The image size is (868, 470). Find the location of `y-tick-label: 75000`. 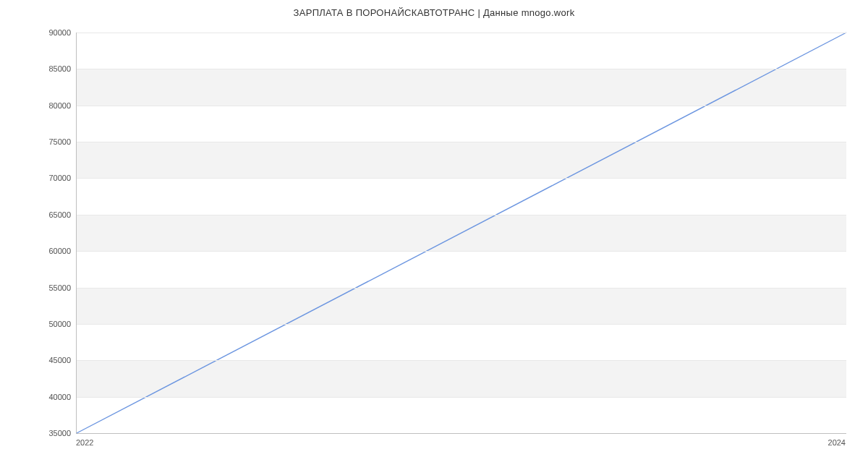

y-tick-label: 75000 is located at coordinates (38, 142).